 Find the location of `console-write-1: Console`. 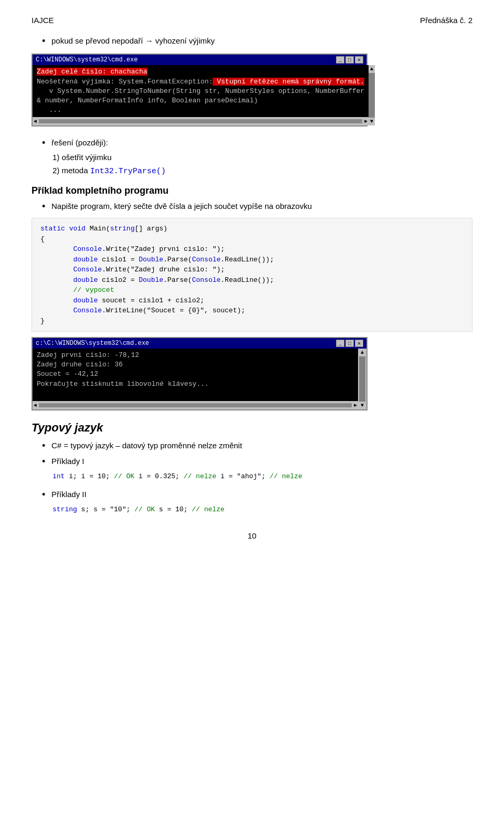

console-write-1: Console is located at coordinates (87, 249).